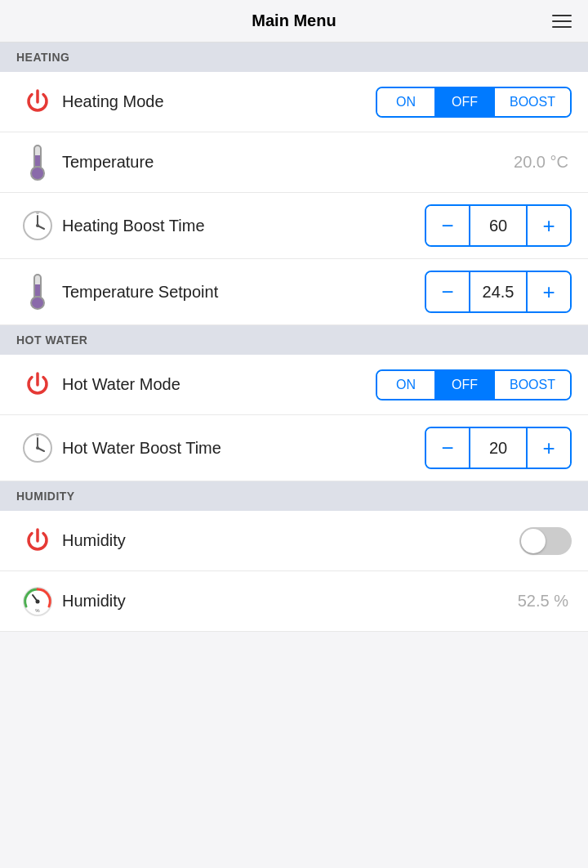  Describe the element at coordinates (562, 21) in the screenshot. I see `hamburger-icon` at that location.